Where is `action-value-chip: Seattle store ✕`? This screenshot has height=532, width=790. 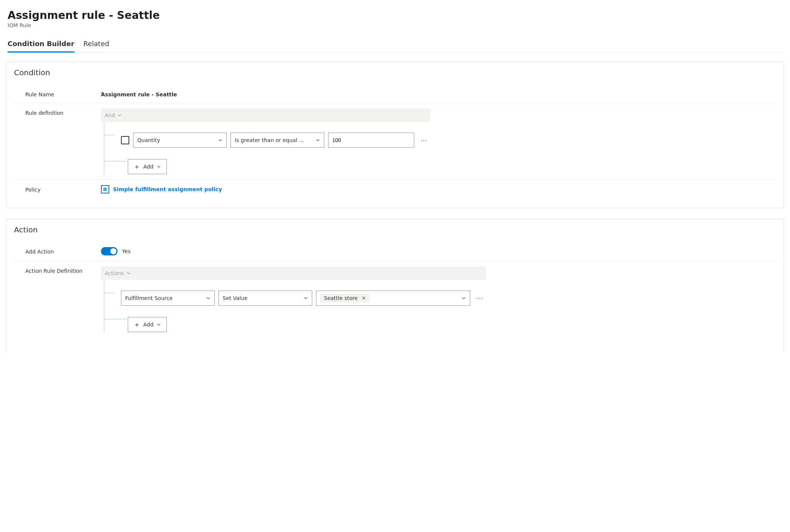
action-value-chip: Seattle store ✕ is located at coordinates (345, 298).